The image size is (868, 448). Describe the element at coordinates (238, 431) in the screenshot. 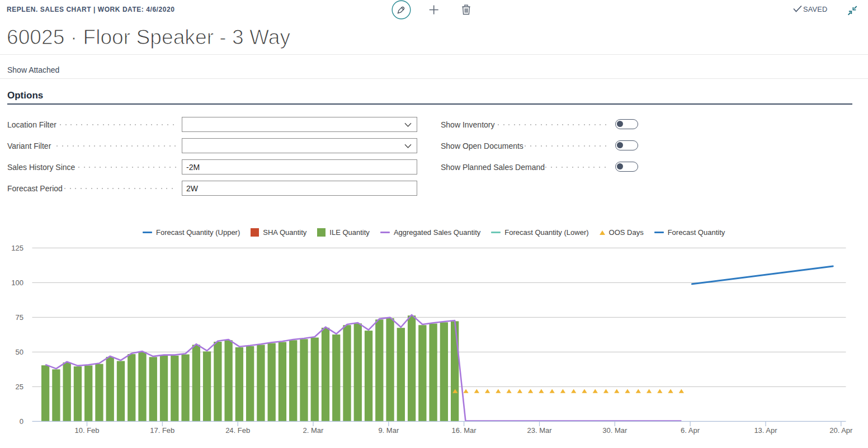

I see `svg-text: 24. Feb` at that location.